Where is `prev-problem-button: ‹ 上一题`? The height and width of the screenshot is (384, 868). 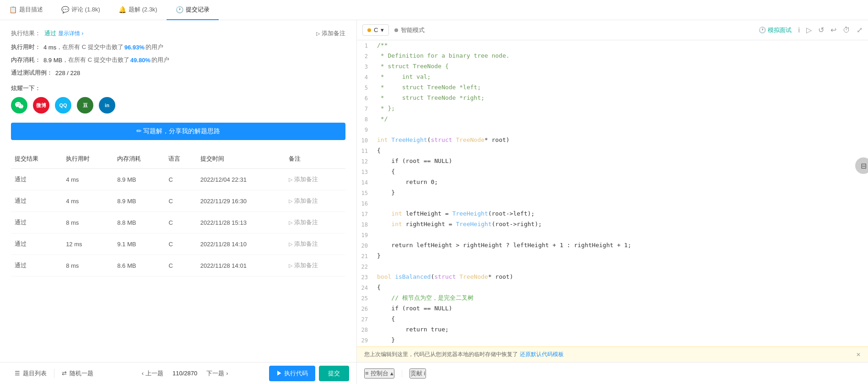
prev-problem-button: ‹ 上一题 is located at coordinates (153, 373).